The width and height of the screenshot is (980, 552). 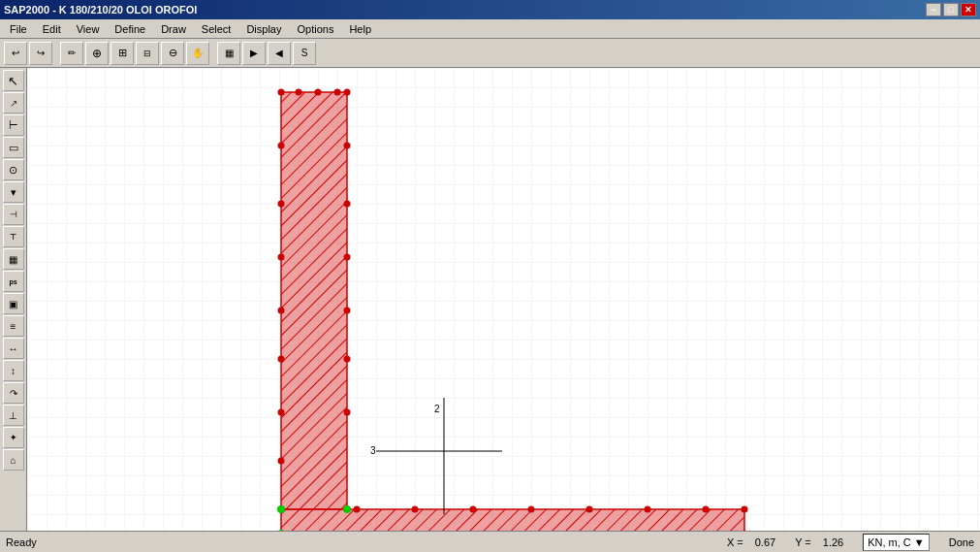 I want to click on menu-file: File, so click(x=18, y=29).